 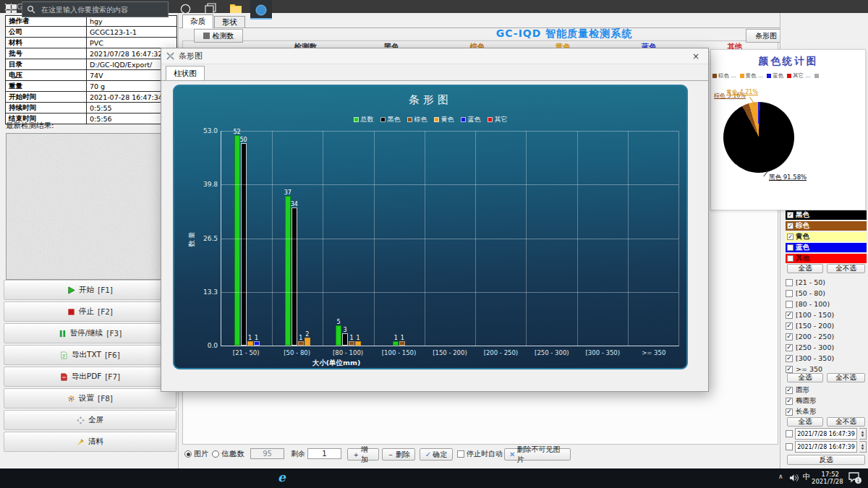 What do you see at coordinates (826, 215) in the screenshot?
I see `color-filter-黑色: 黑色` at bounding box center [826, 215].